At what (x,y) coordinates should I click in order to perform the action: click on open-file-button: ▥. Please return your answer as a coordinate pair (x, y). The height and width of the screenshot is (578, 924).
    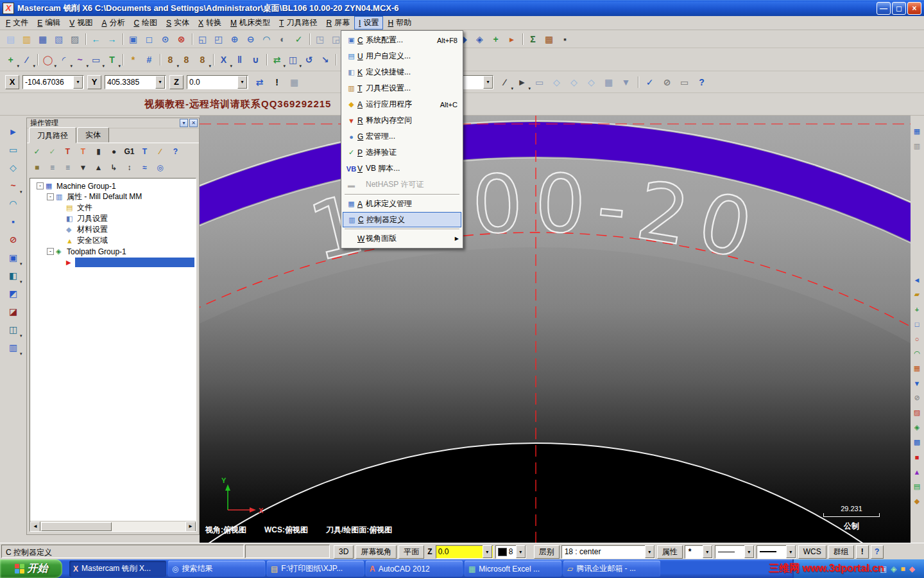
    Looking at the image, I should click on (27, 39).